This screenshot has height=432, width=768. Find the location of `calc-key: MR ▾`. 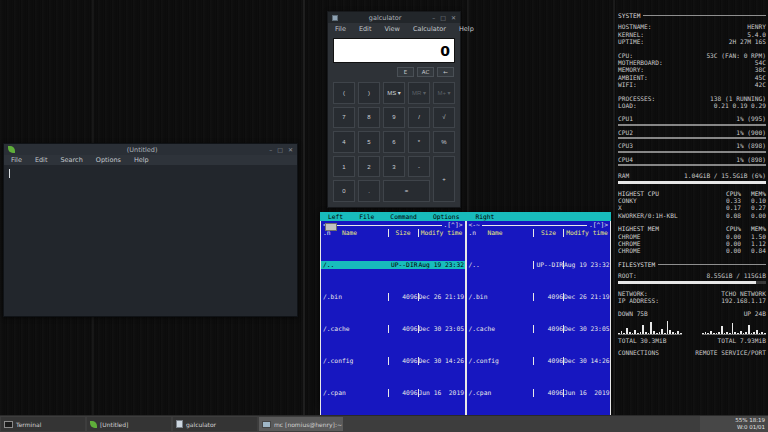

calc-key: MR ▾ is located at coordinates (419, 93).